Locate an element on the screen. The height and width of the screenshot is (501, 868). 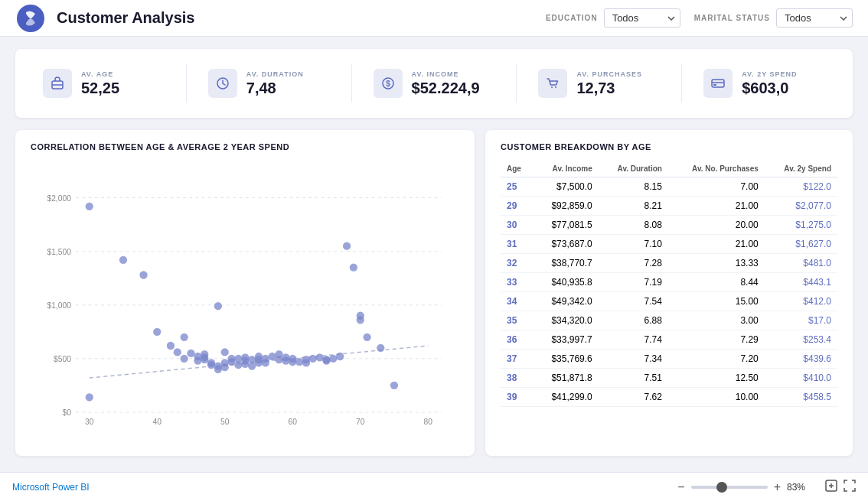
table-row: 35$34,320.06.883.00$17.0 is located at coordinates (669, 321).